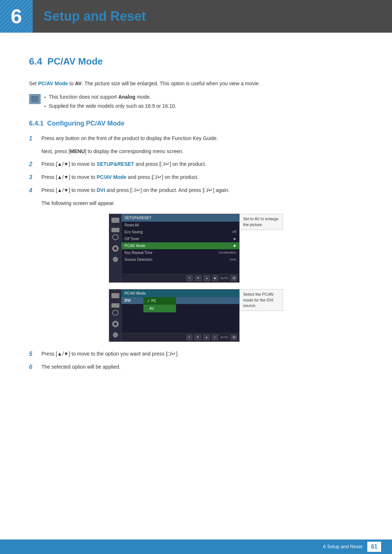  What do you see at coordinates (33, 354) in the screenshot?
I see `step-number-5: 5` at bounding box center [33, 354].